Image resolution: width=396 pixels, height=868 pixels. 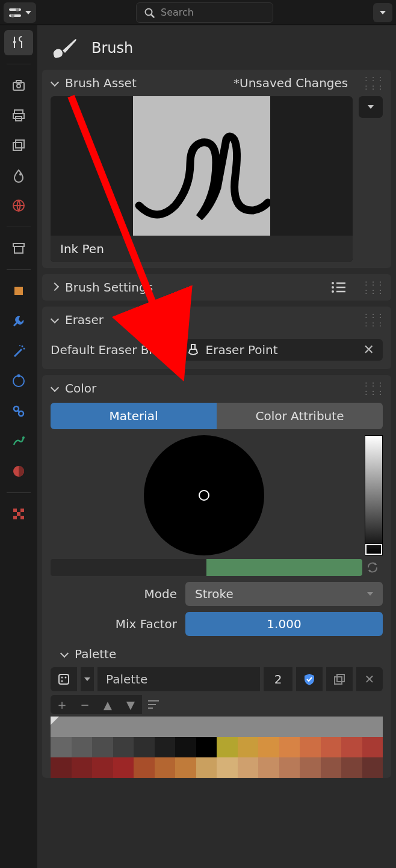 What do you see at coordinates (179, 679) in the screenshot?
I see `palette-name-input: Palette` at bounding box center [179, 679].